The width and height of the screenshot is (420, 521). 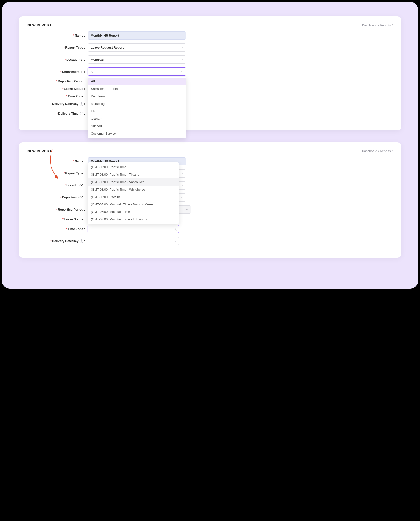 What do you see at coordinates (137, 71) in the screenshot?
I see `departments-select: All` at bounding box center [137, 71].